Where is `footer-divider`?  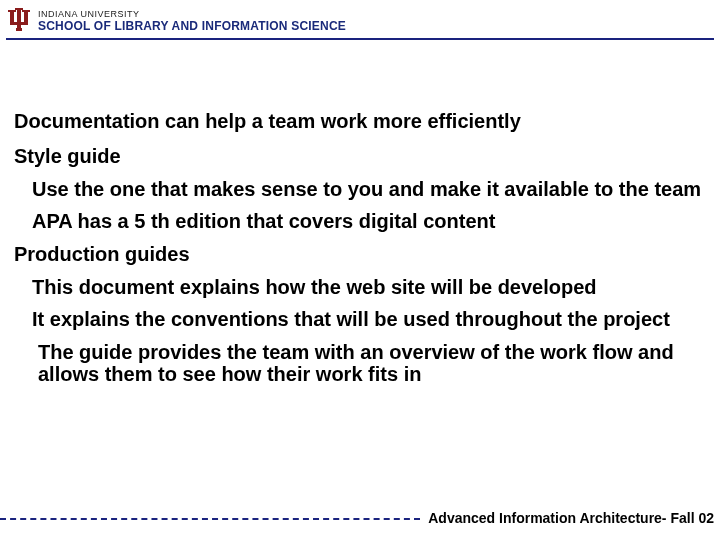
footer-divider is located at coordinates (210, 519).